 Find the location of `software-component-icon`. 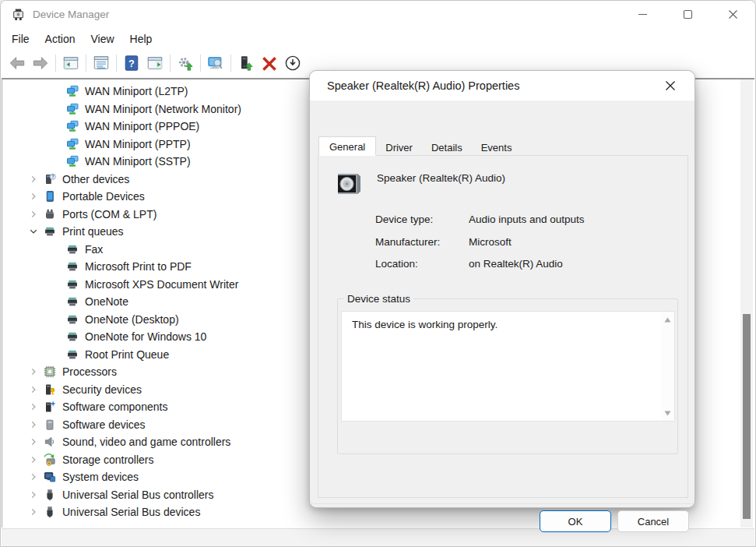

software-component-icon is located at coordinates (50, 407).